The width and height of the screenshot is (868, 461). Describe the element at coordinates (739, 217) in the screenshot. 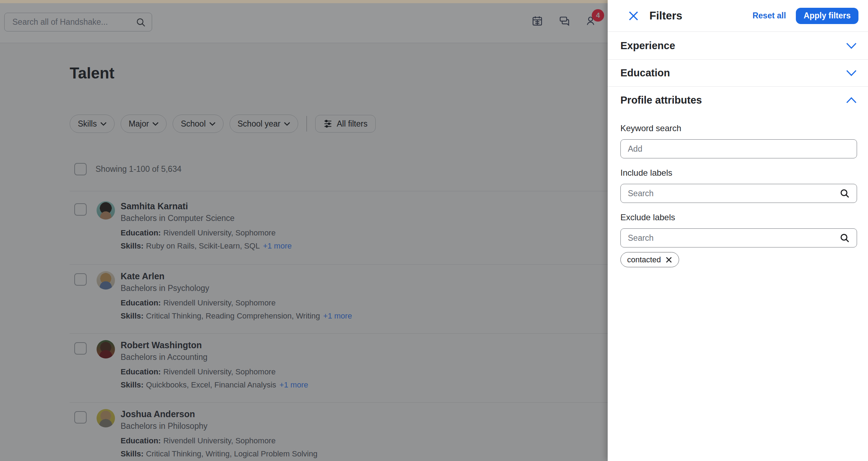

I see `exclude-labels-label: Exclude labels` at that location.